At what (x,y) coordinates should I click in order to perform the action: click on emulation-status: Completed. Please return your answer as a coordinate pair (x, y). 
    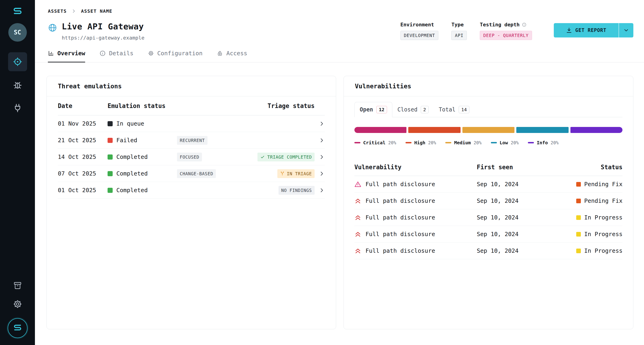
    Looking at the image, I should click on (142, 157).